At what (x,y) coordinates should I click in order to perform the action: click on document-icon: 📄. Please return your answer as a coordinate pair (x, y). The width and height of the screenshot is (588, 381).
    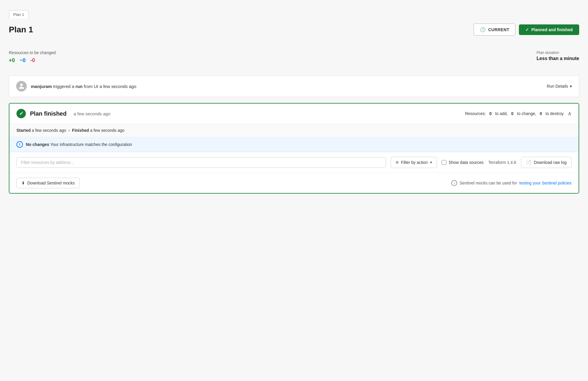
    Looking at the image, I should click on (529, 162).